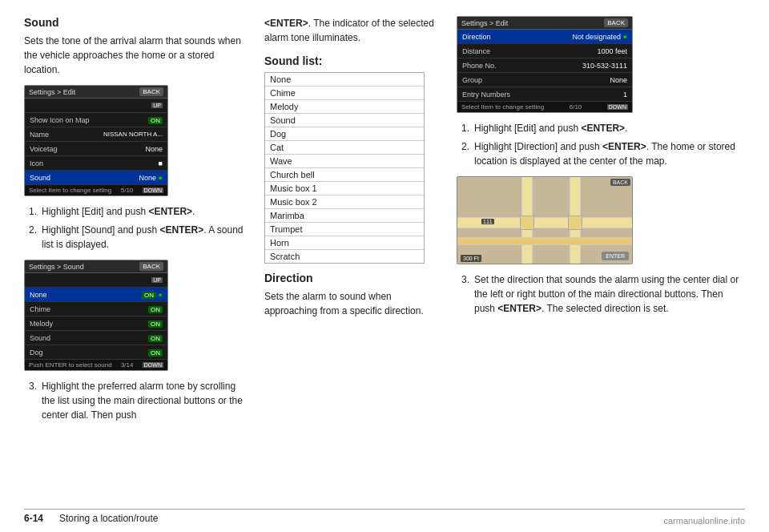  What do you see at coordinates (96, 106) in the screenshot?
I see `screen1-scroll-up: UP` at bounding box center [96, 106].